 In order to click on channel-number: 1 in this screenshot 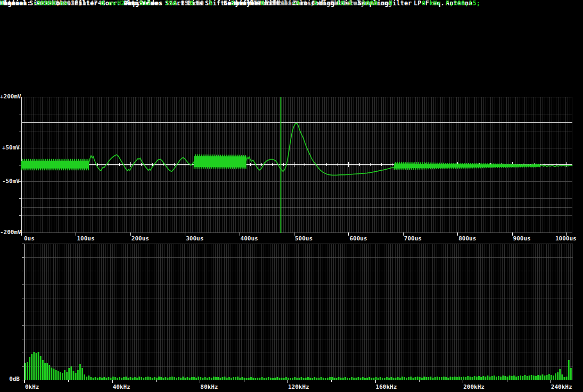, I will do `click(2, 3)`.